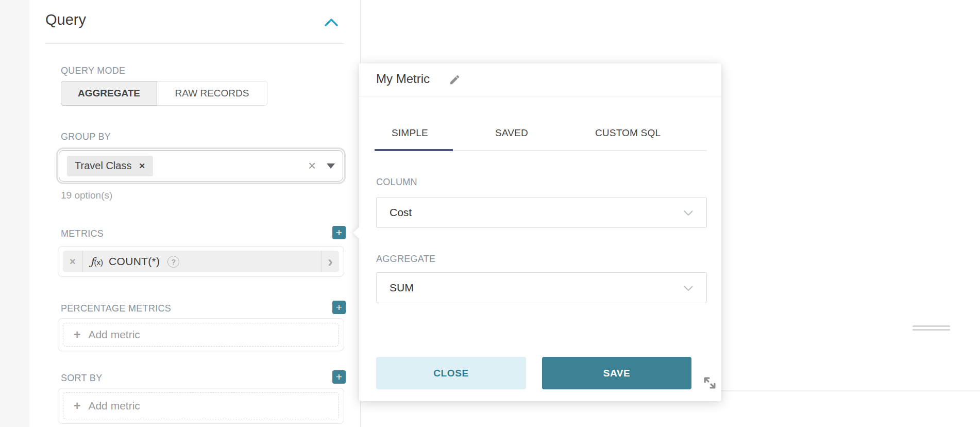  I want to click on caret-down-icon, so click(331, 168).